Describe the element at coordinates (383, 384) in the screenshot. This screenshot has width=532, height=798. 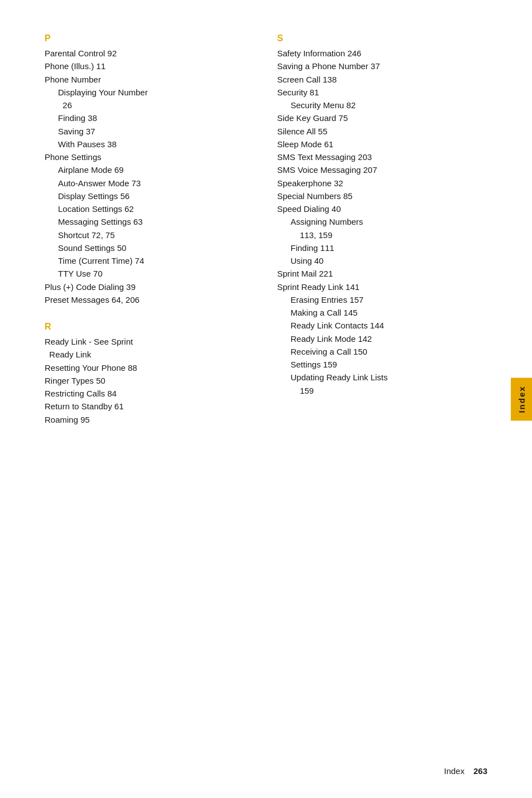
I see `list-item: Updating Ready Link Lists 159` at that location.